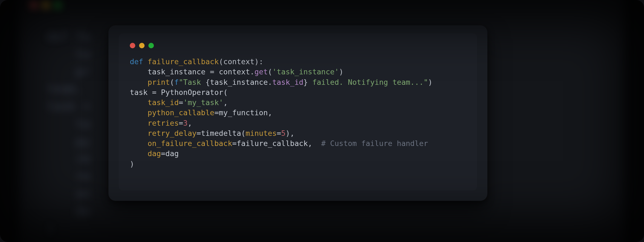 This screenshot has width=644, height=242. Describe the element at coordinates (306, 82) in the screenshot. I see `code-token: }` at that location.